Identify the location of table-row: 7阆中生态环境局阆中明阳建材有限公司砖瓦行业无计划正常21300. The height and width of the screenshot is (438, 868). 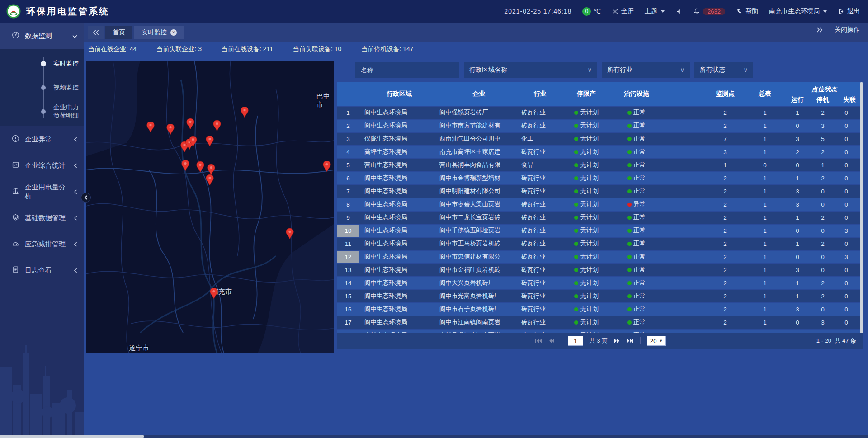
(600, 192).